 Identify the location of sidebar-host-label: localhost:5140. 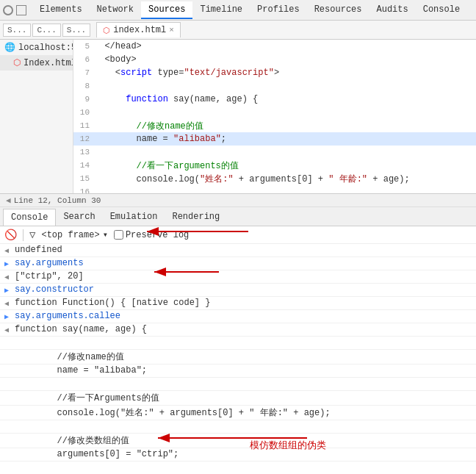
(46, 48).